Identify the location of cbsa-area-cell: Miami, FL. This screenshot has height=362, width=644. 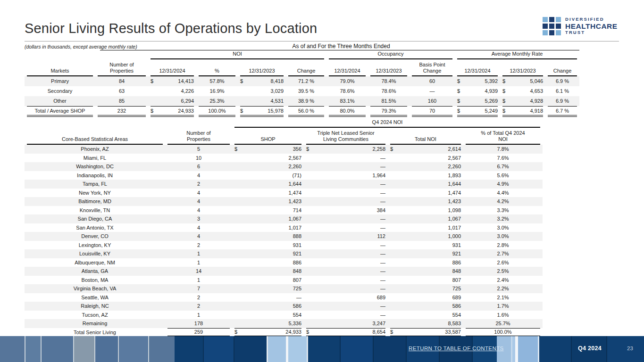
(95, 158).